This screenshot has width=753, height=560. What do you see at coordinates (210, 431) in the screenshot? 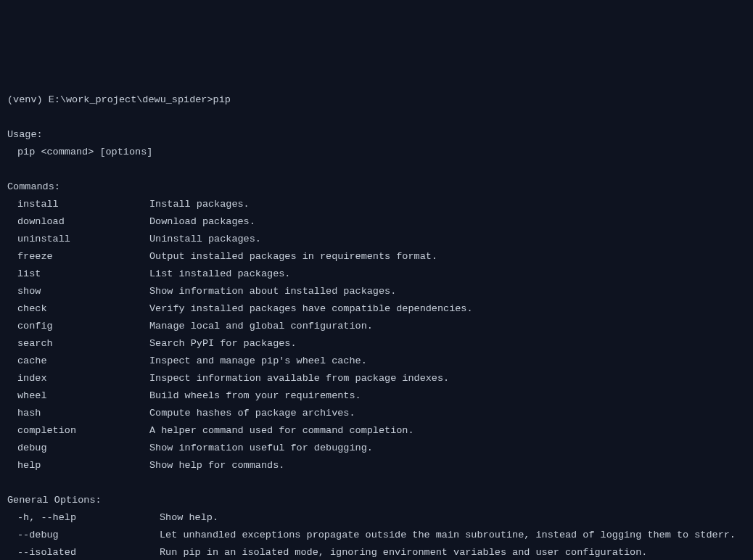
I see `command-row: completionA helper command used for comm…` at bounding box center [210, 431].